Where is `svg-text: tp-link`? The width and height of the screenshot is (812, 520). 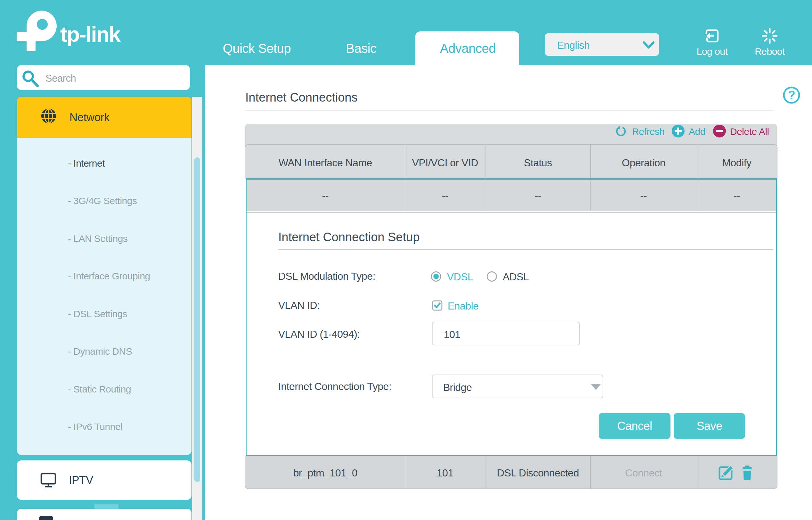
svg-text: tp-link is located at coordinates (90, 34).